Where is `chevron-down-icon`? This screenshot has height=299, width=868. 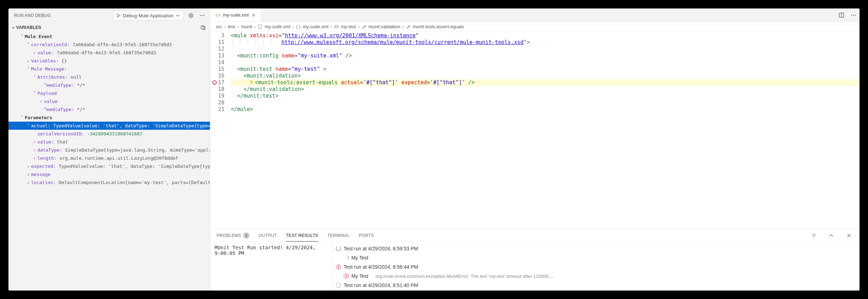 chevron-down-icon is located at coordinates (178, 16).